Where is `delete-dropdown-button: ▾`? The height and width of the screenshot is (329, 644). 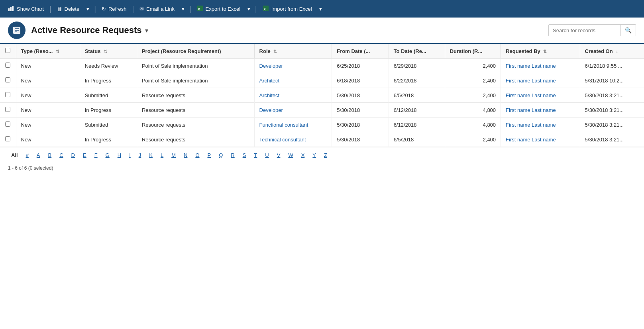
delete-dropdown-button: ▾ is located at coordinates (88, 9).